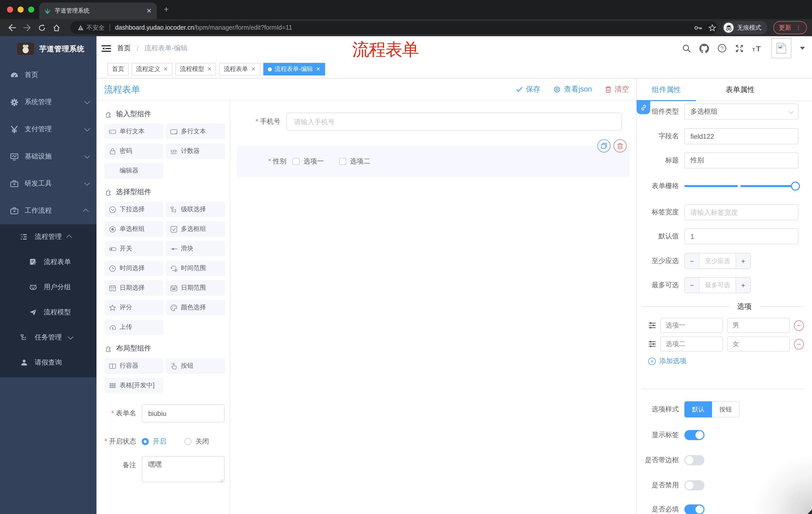 The image size is (812, 514). Describe the element at coordinates (433, 161) in the screenshot. I see `canvas-field-gender-selected: 性别 选项一 选项二` at that location.